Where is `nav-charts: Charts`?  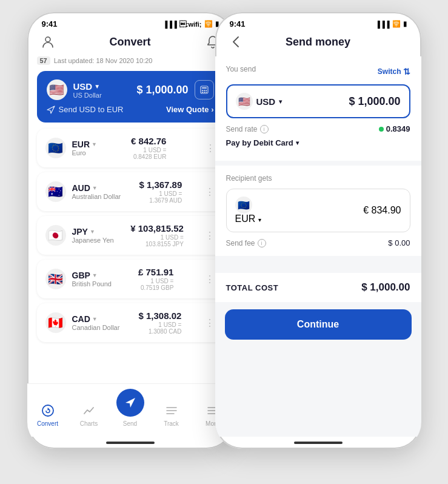 nav-charts: Charts is located at coordinates (89, 415).